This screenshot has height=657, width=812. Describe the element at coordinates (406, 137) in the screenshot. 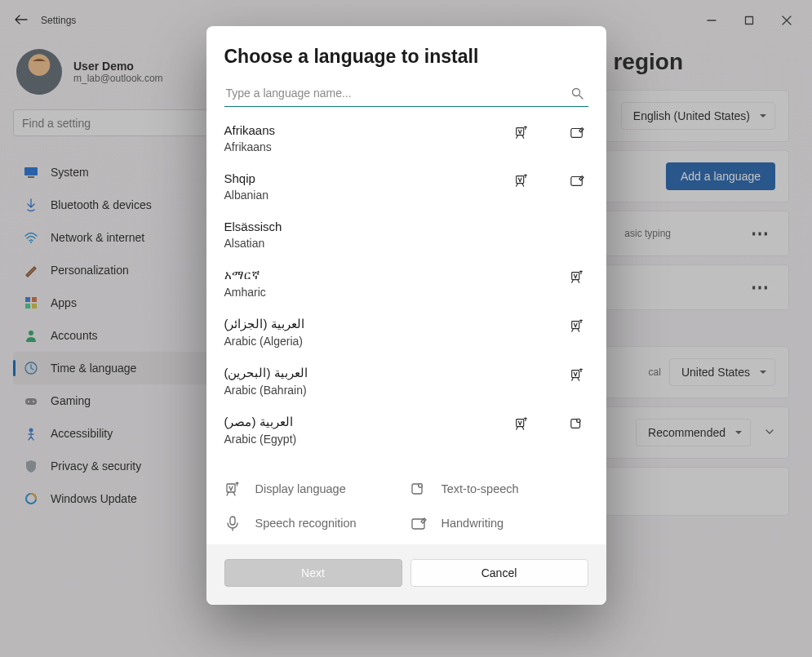

I see `language-option: AfrikaansAfrikaans` at that location.